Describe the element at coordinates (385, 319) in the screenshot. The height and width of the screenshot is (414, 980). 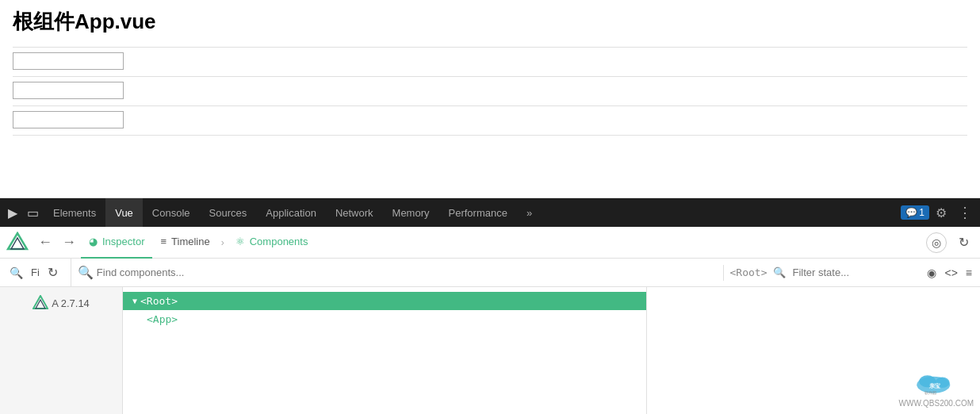
I see `component-app-item: <App>` at that location.